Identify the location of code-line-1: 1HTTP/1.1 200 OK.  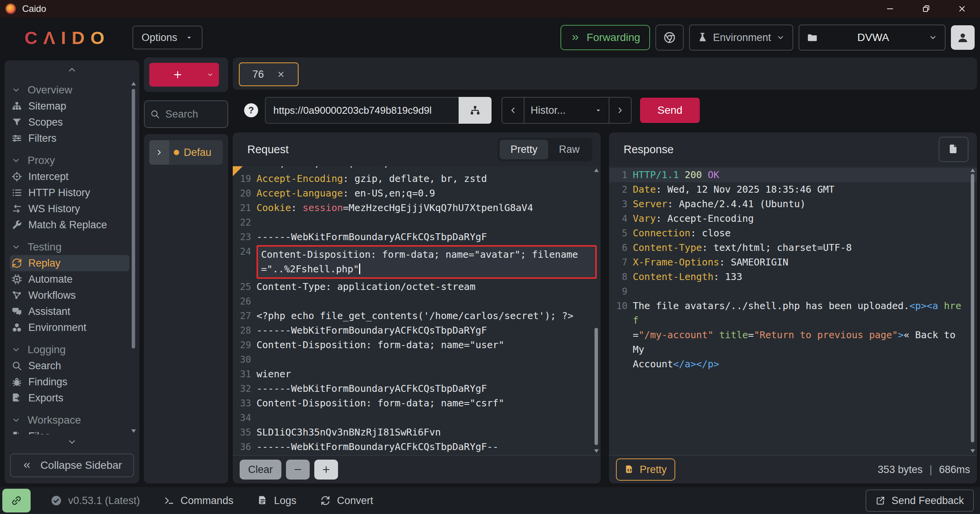
(793, 175).